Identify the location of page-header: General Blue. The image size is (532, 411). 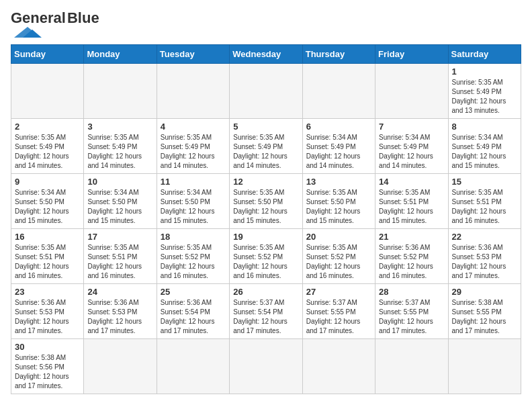
(266, 24).